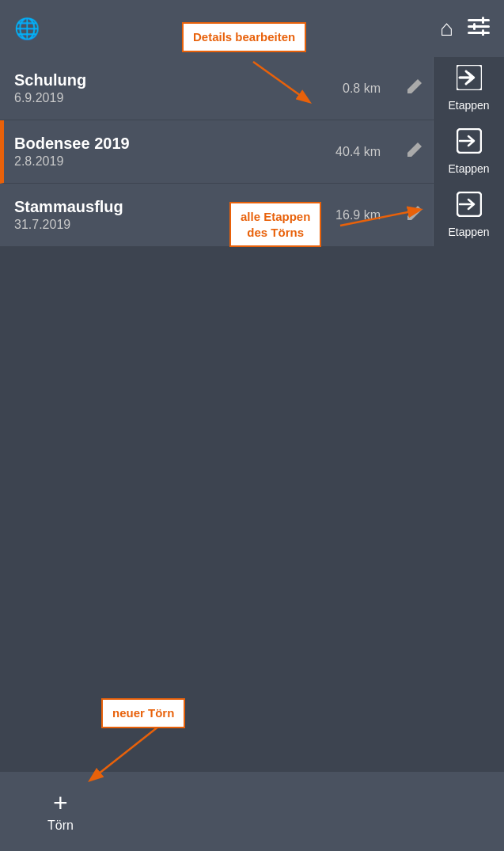  What do you see at coordinates (358, 215) in the screenshot?
I see `item-distance: 16.9 km` at bounding box center [358, 215].